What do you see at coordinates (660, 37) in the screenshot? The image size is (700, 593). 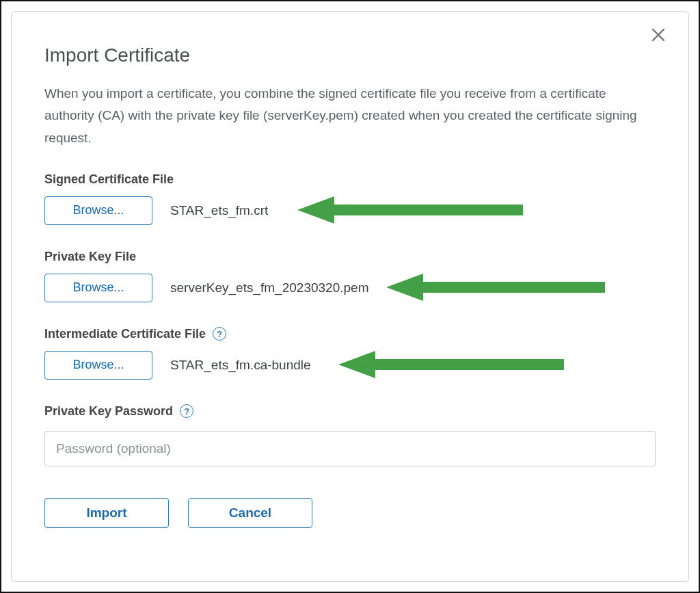 I see `close-button` at bounding box center [660, 37].